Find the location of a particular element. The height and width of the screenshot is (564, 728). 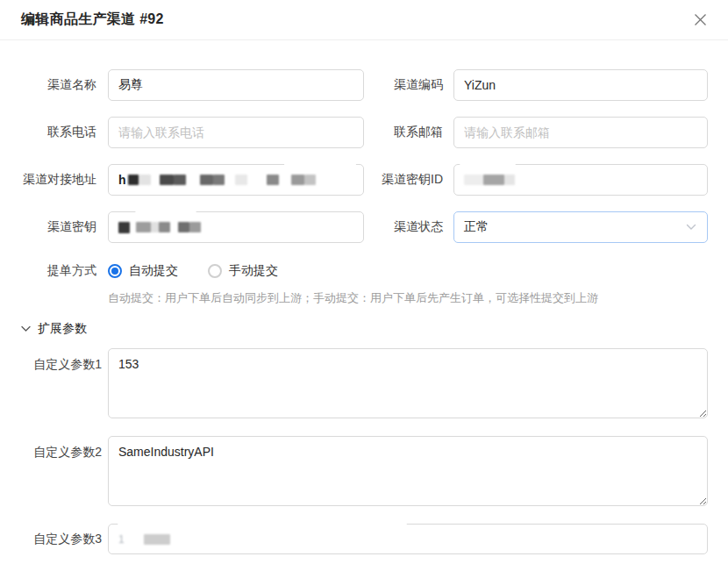

modal-title: 编辑商品生产渠道 #92 is located at coordinates (93, 19).